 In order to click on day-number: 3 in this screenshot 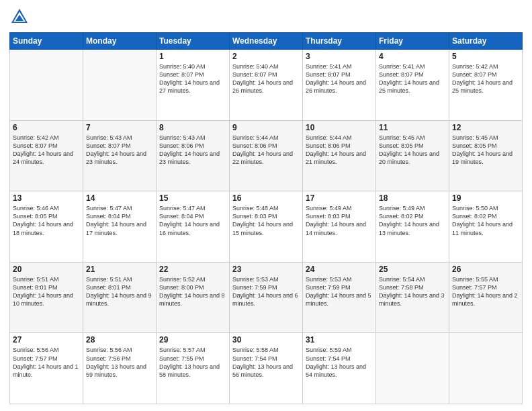, I will do `click(339, 56)`.